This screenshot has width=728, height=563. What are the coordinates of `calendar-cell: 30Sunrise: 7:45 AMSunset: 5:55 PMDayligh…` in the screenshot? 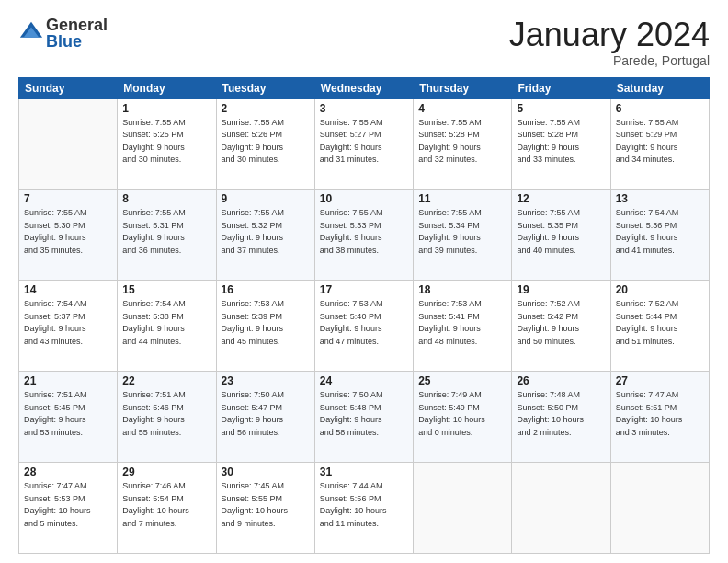 It's located at (265, 508).